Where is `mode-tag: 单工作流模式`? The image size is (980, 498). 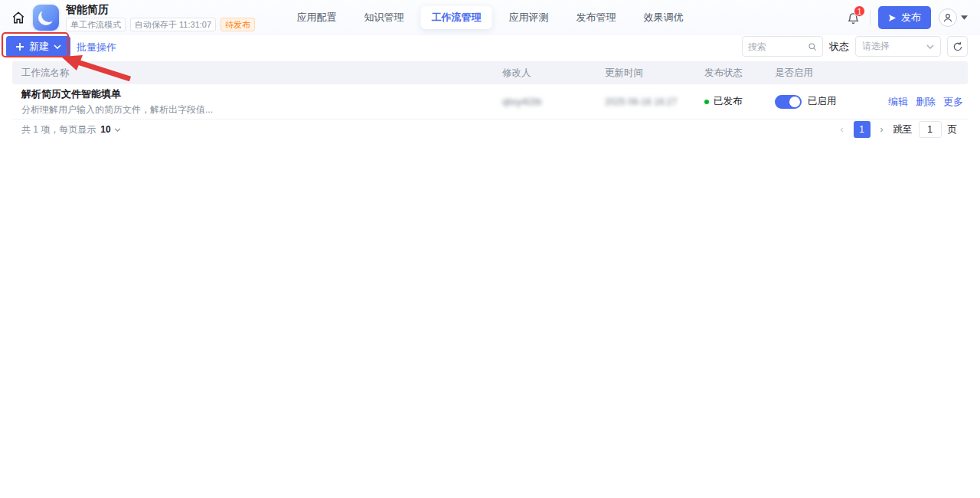
mode-tag: 单工作流模式 is located at coordinates (96, 25).